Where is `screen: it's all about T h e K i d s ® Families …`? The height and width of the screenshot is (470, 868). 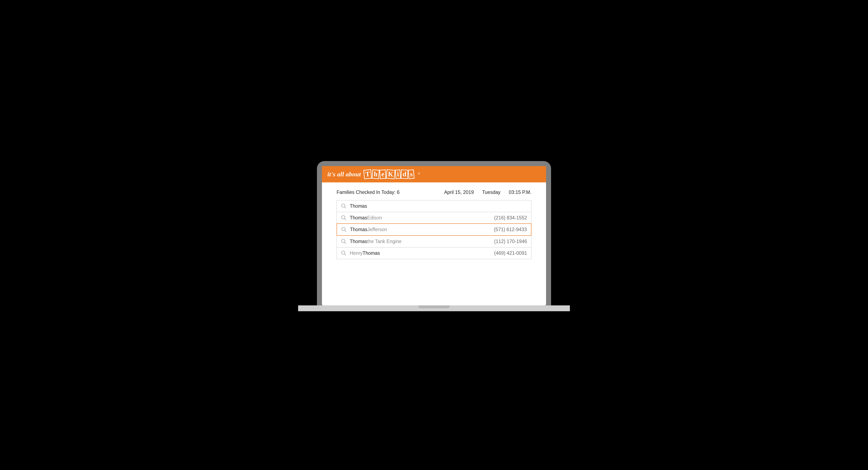
screen: it's all about T h e K i d s ® Families … is located at coordinates (434, 236).